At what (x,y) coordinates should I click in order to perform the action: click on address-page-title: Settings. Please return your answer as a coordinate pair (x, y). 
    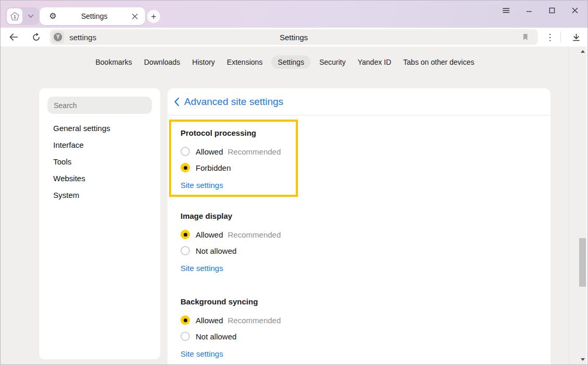
    Looking at the image, I should click on (294, 38).